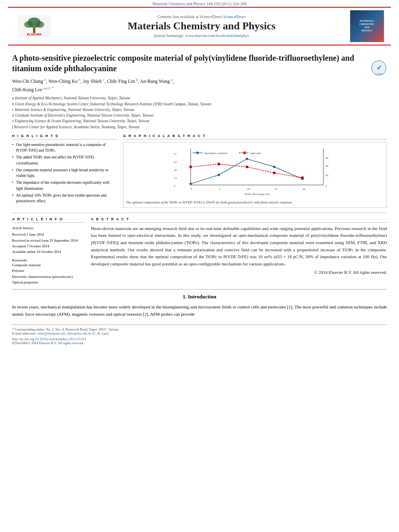 The width and height of the screenshot is (399, 532). Describe the element at coordinates (200, 306) in the screenshot. I see `introduction-section: 1. Introduction In recent years, mechani…` at that location.